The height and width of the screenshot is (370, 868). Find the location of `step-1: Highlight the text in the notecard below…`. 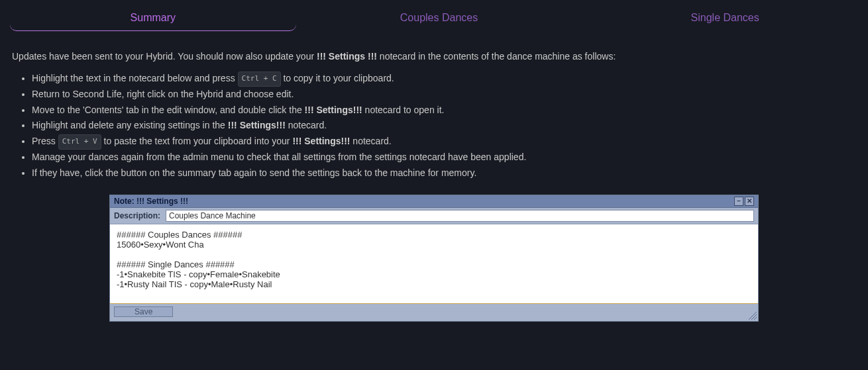

step-1: Highlight the text in the notecard below… is located at coordinates (444, 79).